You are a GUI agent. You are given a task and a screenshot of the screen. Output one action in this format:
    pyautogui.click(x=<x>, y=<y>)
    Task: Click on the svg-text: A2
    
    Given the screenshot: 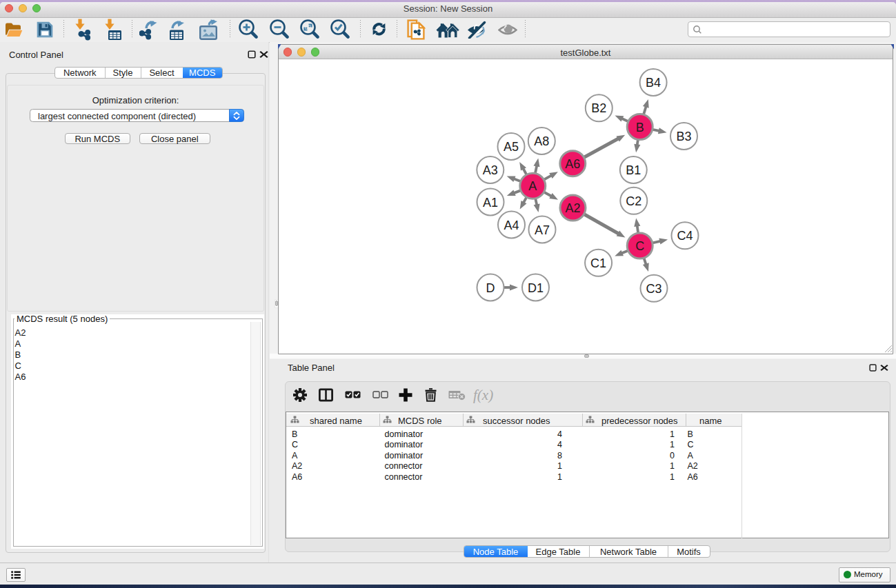 What is the action you would take?
    pyautogui.click(x=573, y=208)
    